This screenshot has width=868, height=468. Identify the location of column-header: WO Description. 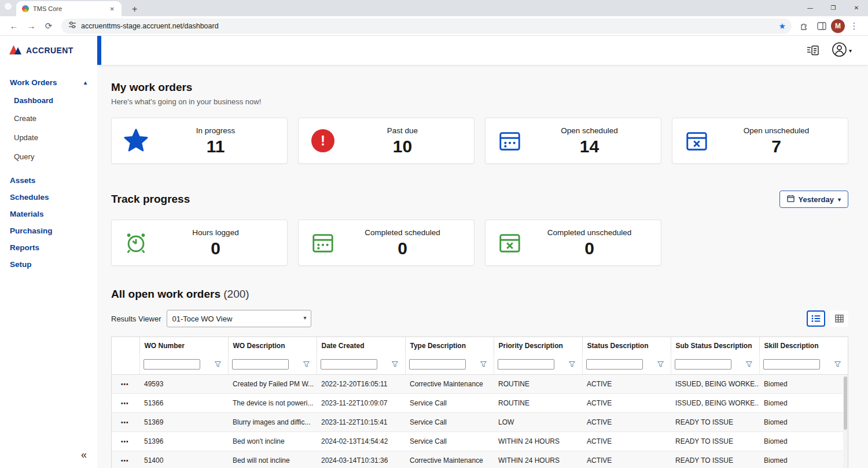
(272, 346).